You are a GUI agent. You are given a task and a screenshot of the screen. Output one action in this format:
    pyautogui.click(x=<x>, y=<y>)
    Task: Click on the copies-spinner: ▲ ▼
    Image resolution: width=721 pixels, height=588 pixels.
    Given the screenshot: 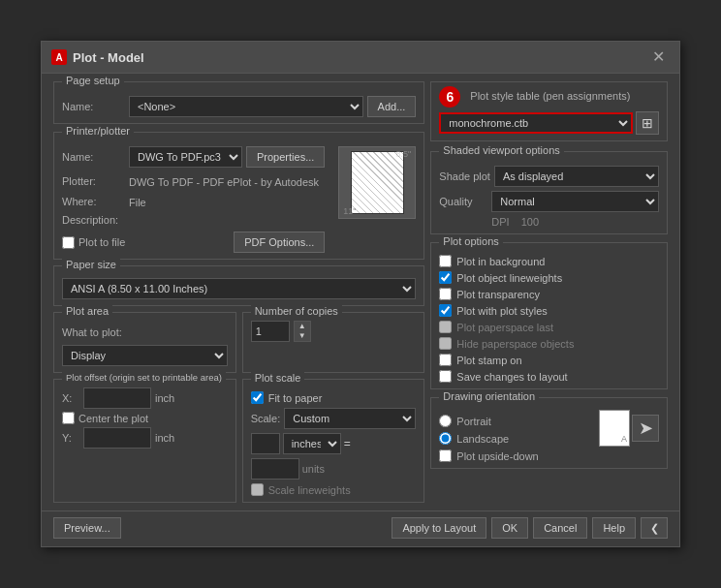 What is the action you would take?
    pyautogui.click(x=302, y=331)
    